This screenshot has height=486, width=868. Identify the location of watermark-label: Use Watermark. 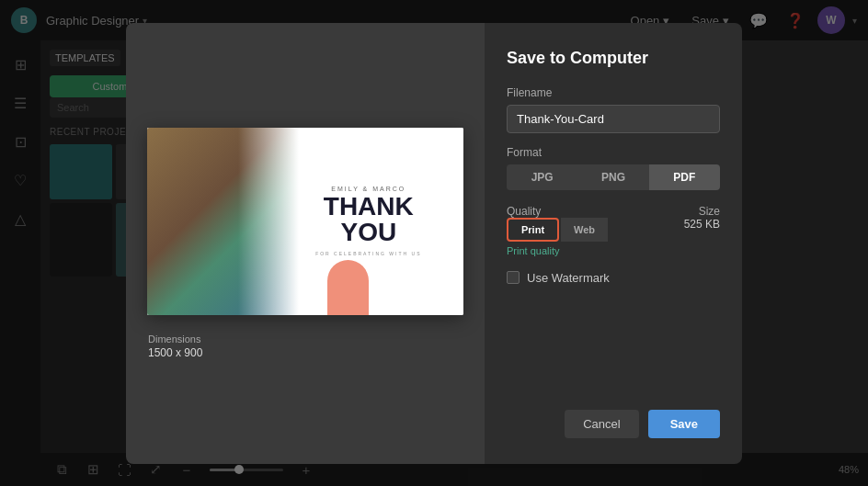
(568, 277).